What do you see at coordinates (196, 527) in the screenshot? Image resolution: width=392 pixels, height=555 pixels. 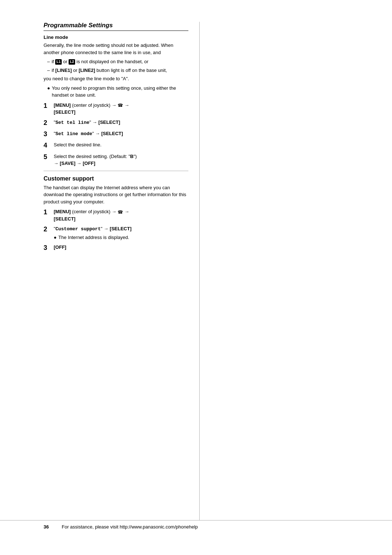 I see `footer: 36 For assistance, please visit http://w…` at bounding box center [196, 527].